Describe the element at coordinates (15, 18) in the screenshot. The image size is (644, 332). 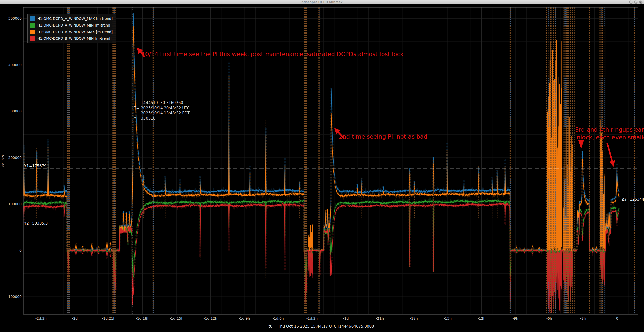
I see `y-tick-label: 500000` at that location.